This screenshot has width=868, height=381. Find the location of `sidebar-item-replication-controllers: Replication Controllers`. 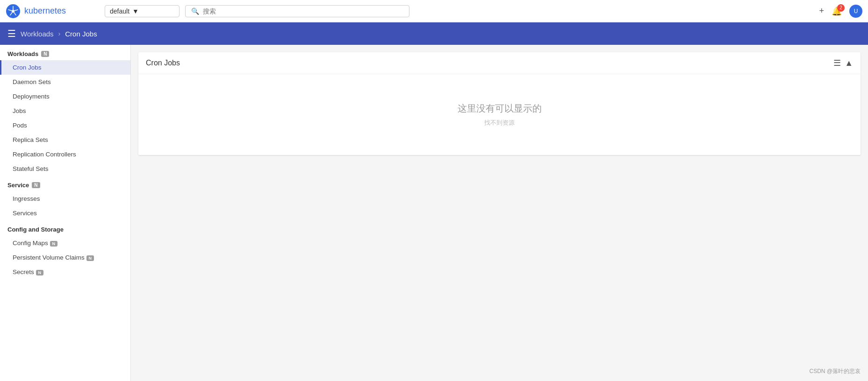

sidebar-item-replication-controllers: Replication Controllers is located at coordinates (65, 154).